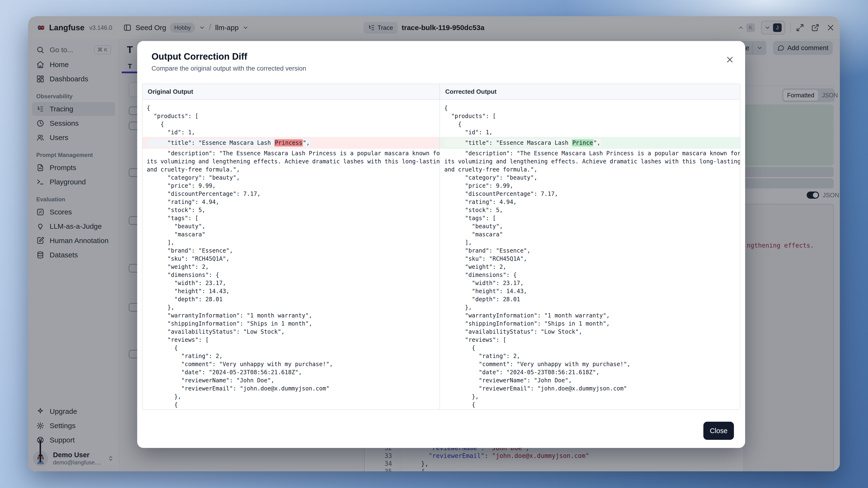 The width and height of the screenshot is (868, 488). What do you see at coordinates (291, 92) in the screenshot?
I see `diff-header-original: Original Output` at bounding box center [291, 92].